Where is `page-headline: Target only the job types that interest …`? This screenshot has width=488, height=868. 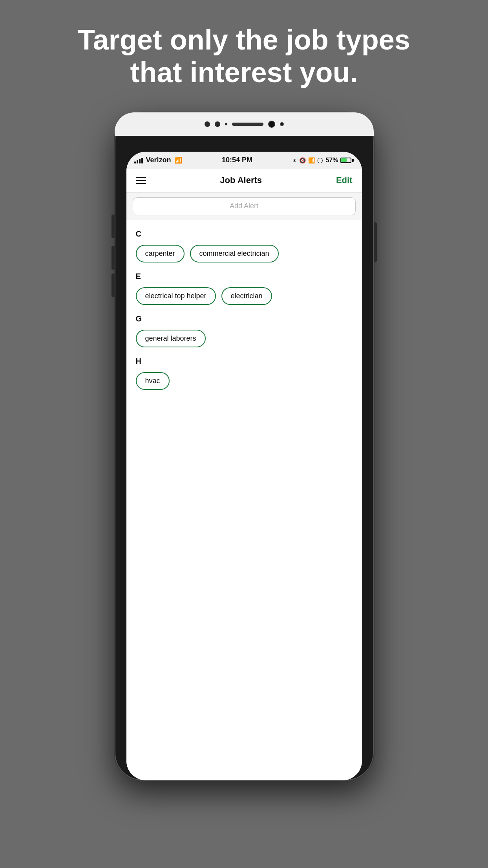
page-headline: Target only the job types that interest … is located at coordinates (244, 56).